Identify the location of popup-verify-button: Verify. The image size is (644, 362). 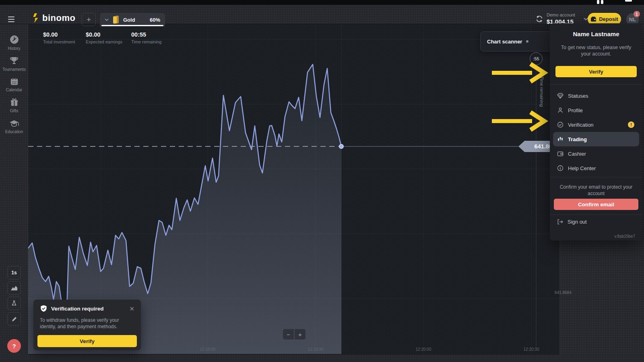
(87, 341).